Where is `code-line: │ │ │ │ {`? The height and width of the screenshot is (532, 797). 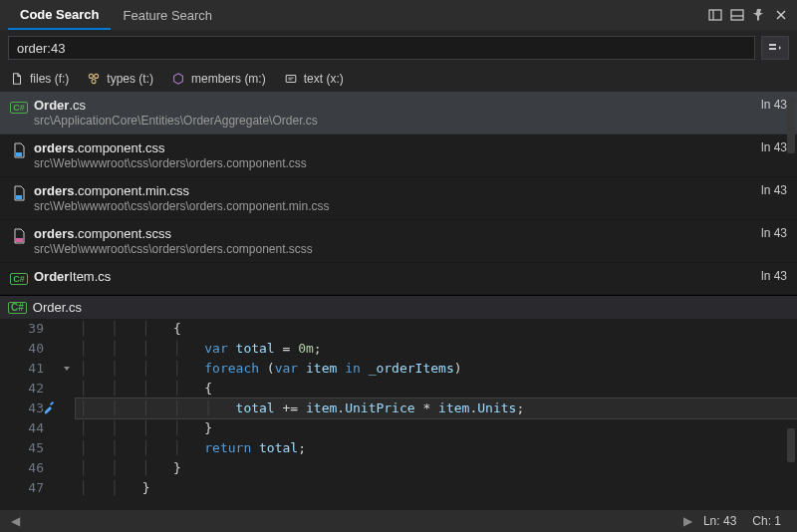 code-line: │ │ │ │ { is located at coordinates (436, 389).